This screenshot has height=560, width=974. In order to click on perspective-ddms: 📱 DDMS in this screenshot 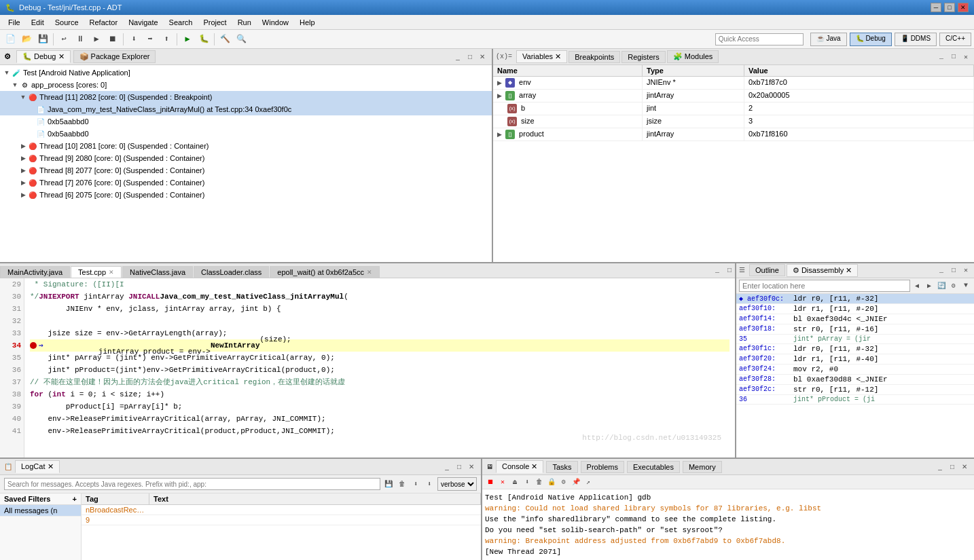, I will do `click(916, 39)`.